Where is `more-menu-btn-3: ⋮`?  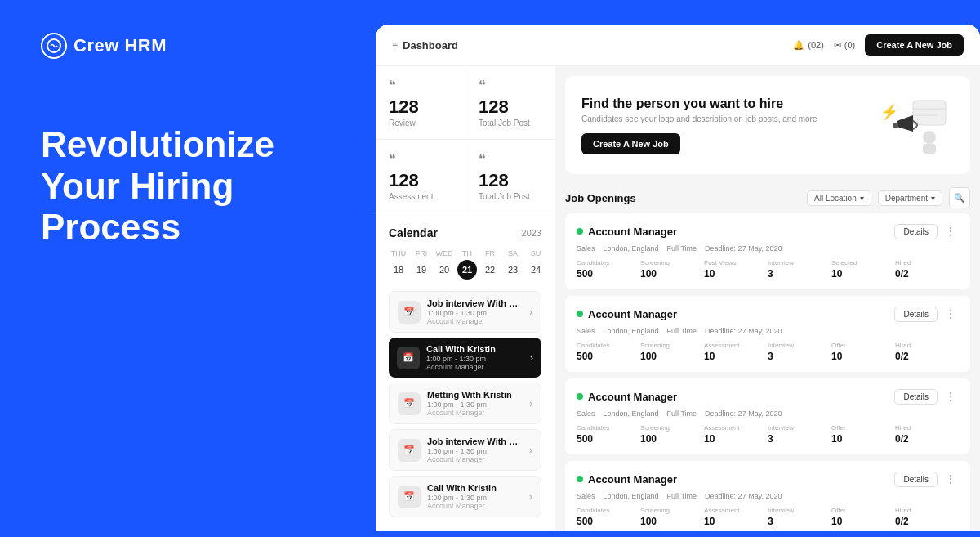 more-menu-btn-3: ⋮ is located at coordinates (951, 479).